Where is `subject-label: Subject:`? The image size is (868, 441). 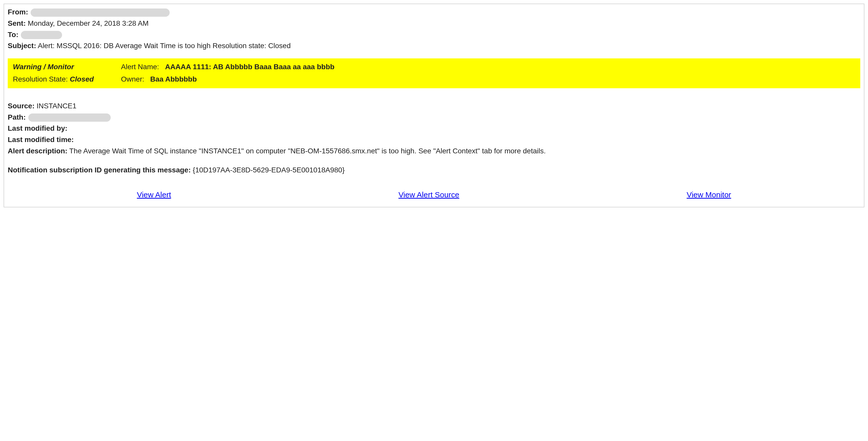 subject-label: Subject: is located at coordinates (22, 46).